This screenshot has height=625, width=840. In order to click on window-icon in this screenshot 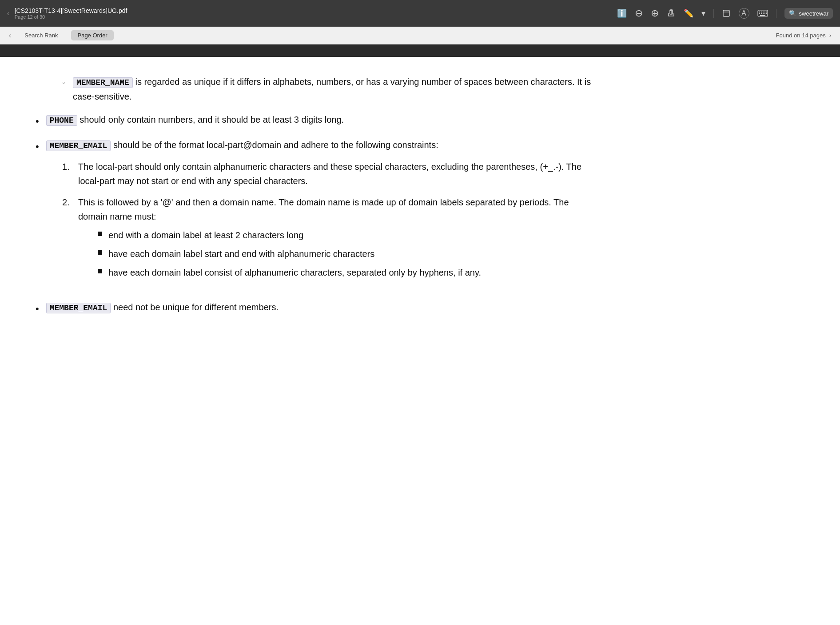, I will do `click(726, 13)`.